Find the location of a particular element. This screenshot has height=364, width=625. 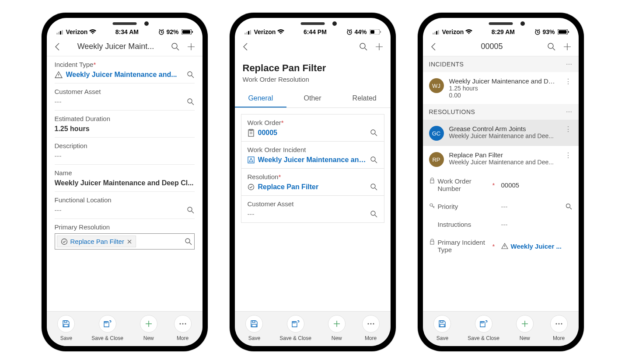

field-resolution: Resolution* Replace Pan Filter is located at coordinates (313, 182).